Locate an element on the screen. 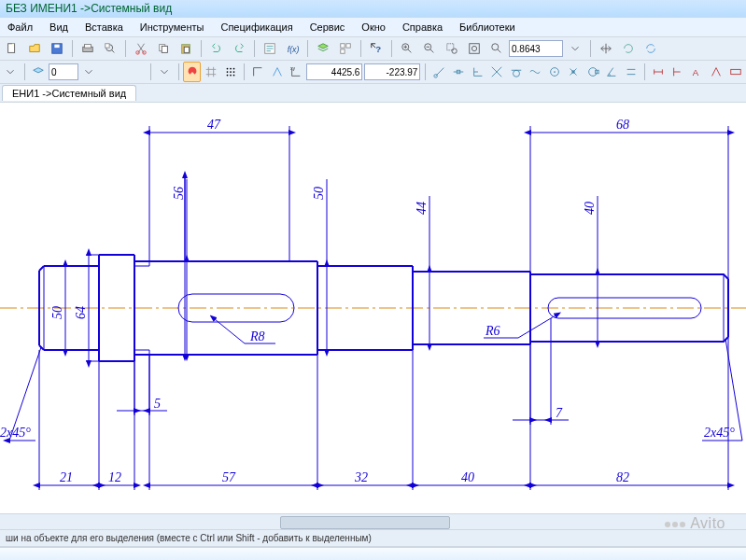 This screenshot has width=746, height=560. dim-5: 5 is located at coordinates (157, 403).